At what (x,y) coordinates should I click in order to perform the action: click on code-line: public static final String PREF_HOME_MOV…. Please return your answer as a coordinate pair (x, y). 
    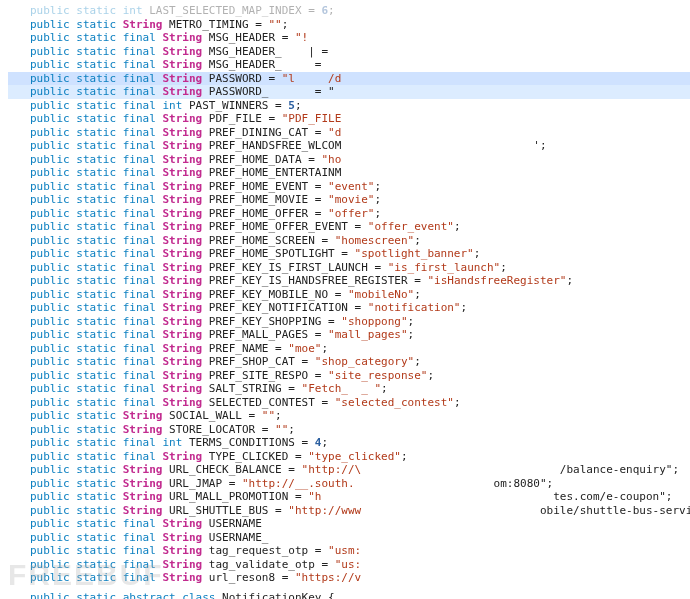
    Looking at the image, I should click on (349, 200).